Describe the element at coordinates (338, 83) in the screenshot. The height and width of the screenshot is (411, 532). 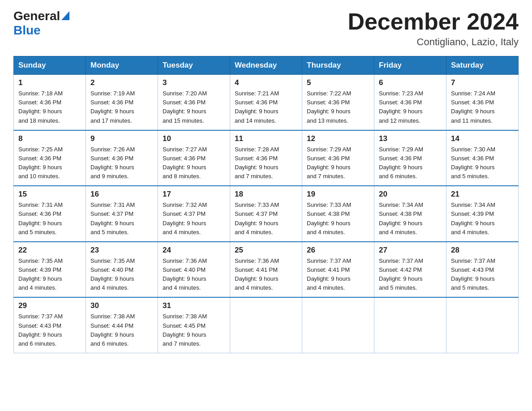
I see `day-number: 5` at that location.